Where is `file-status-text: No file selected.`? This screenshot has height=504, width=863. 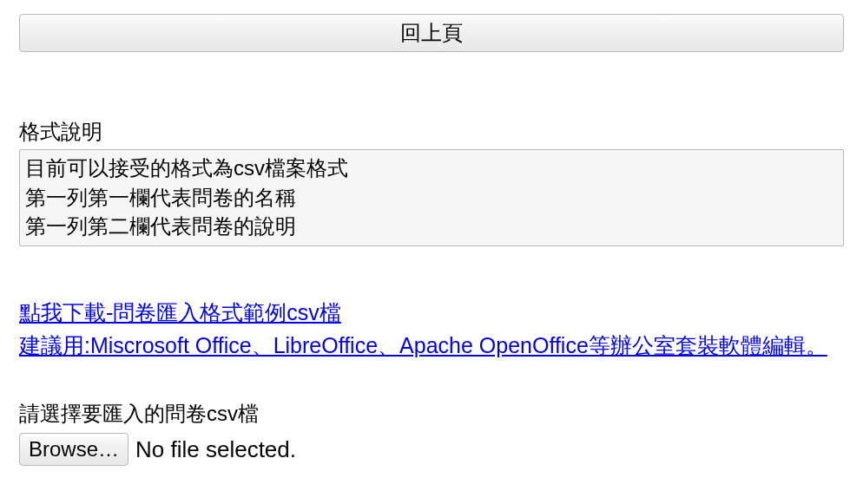
file-status-text: No file selected. is located at coordinates (215, 449).